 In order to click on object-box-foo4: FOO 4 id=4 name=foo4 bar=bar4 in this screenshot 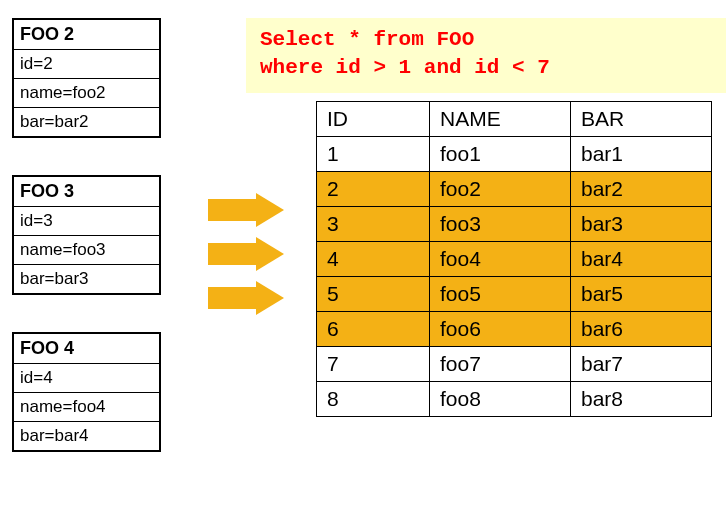, I will do `click(86, 392)`.